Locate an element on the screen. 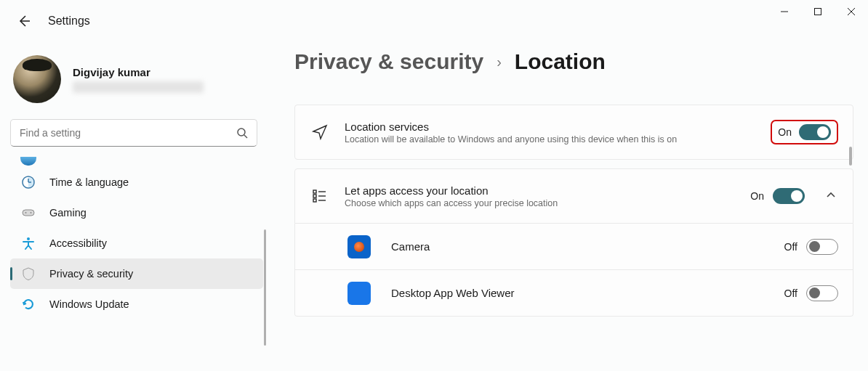 The height and width of the screenshot is (371, 868). chevron-up-icon is located at coordinates (832, 196).